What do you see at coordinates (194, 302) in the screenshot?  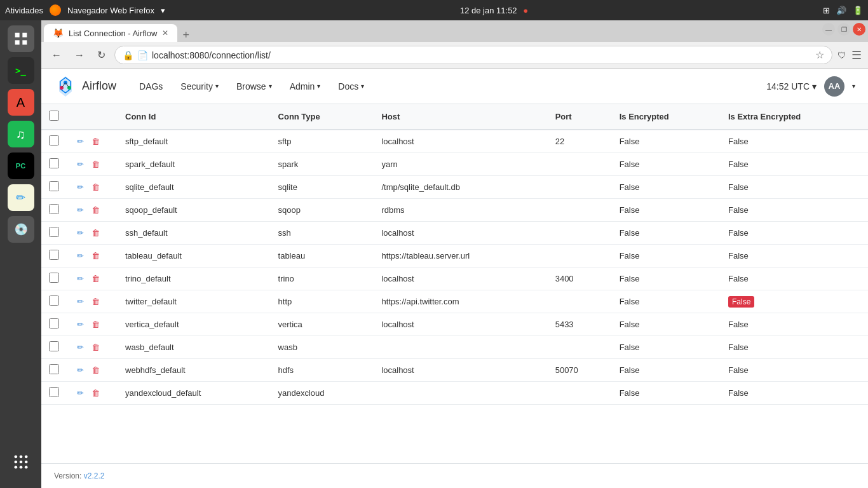 I see `conn-id-cell: twitter_default` at bounding box center [194, 302].